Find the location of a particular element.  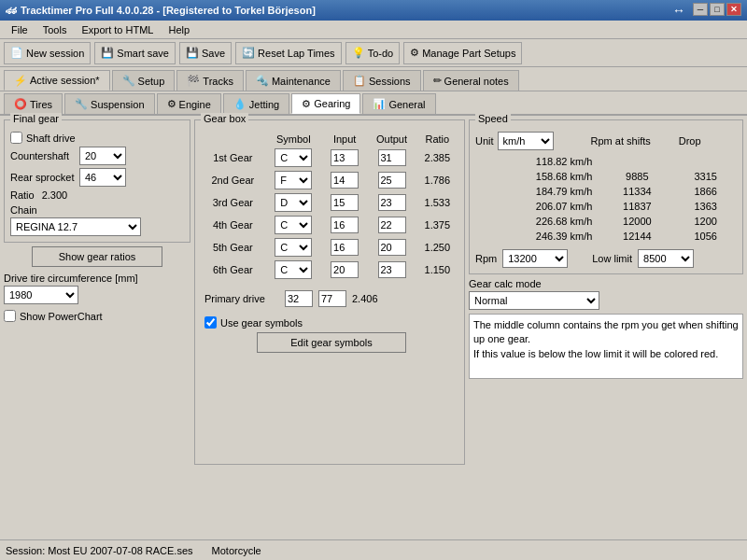

todo-button: 💡 To-do is located at coordinates (374, 53).